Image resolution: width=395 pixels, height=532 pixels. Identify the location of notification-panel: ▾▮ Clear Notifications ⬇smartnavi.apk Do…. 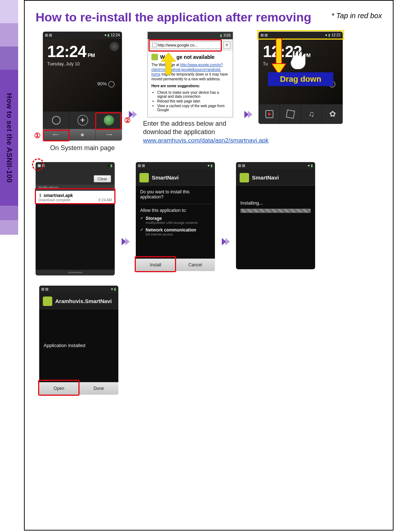
(75, 219).